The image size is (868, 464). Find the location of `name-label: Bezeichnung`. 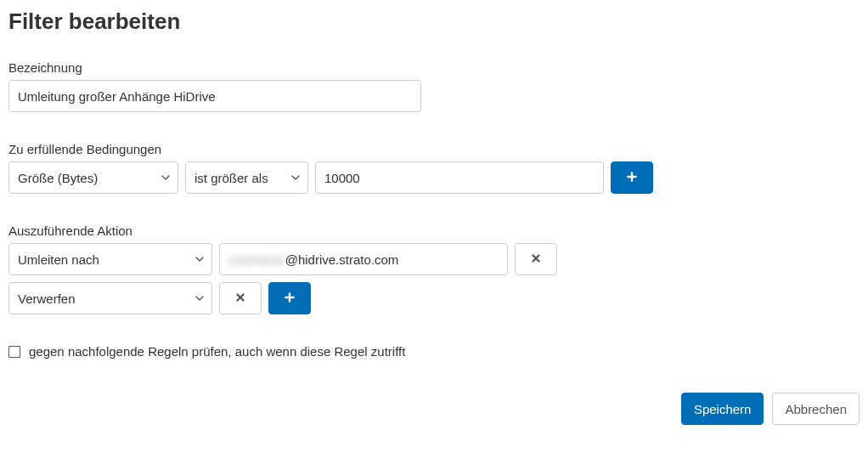

name-label: Bezeichnung is located at coordinates (434, 68).